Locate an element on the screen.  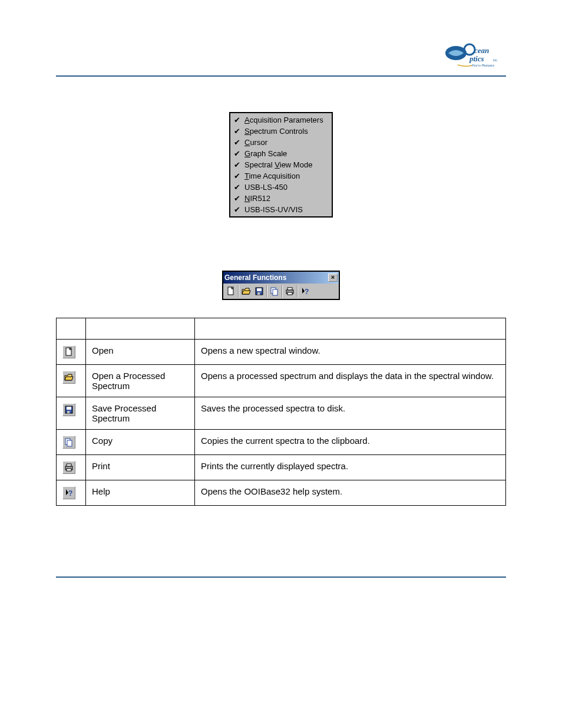
menu-label: N is located at coordinates (247, 198).